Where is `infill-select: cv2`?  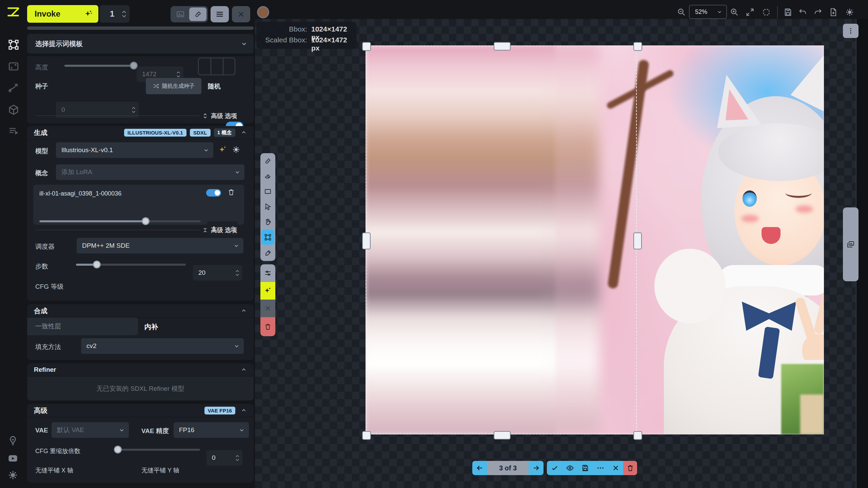 infill-select: cv2 is located at coordinates (162, 346).